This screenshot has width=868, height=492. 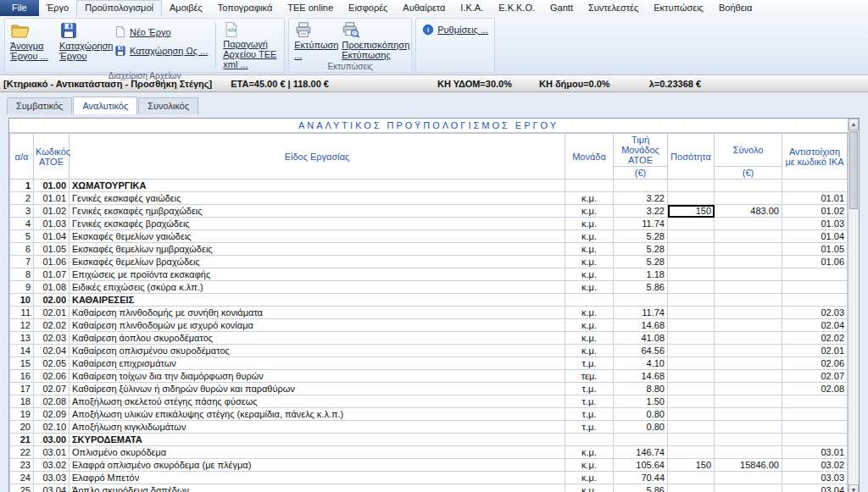 I want to click on cell-name: Εκσκαφές θεμελίων ημιβραχώδεις, so click(x=317, y=249).